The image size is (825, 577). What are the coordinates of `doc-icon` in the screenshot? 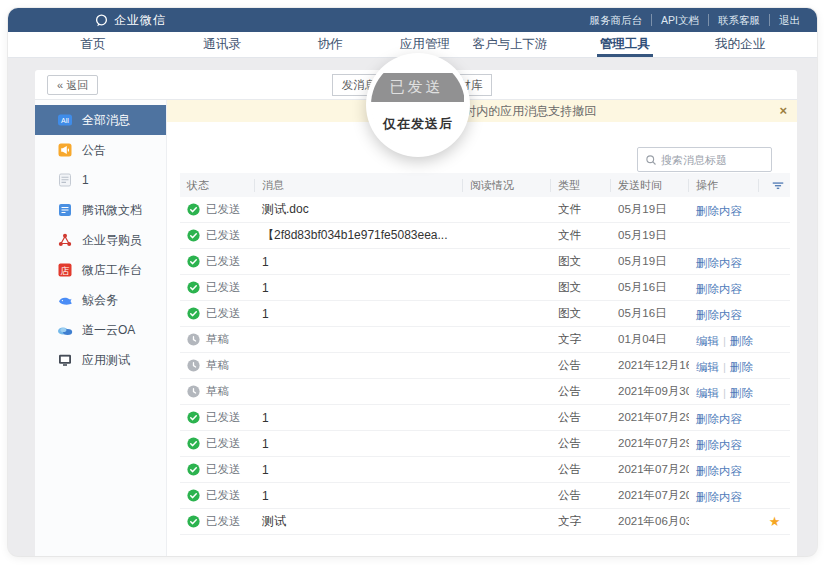 It's located at (65, 210).